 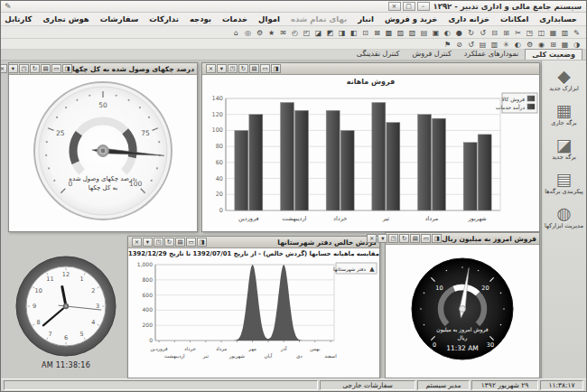 What do you see at coordinates (507, 43) in the screenshot?
I see `asterisk-icon: ✳` at bounding box center [507, 43].